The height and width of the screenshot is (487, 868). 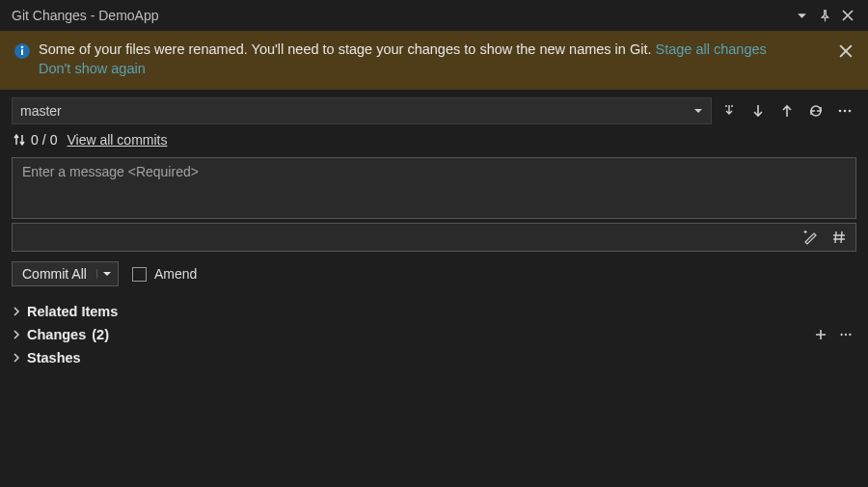 I want to click on push-icon, so click(x=787, y=111).